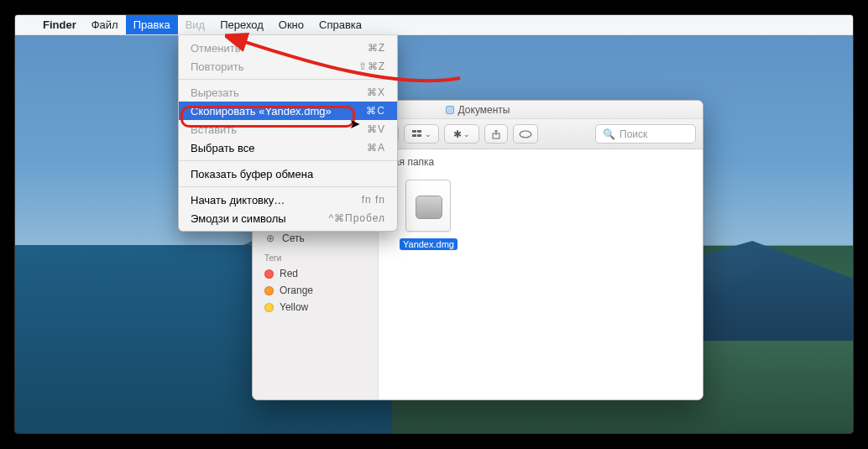 This screenshot has height=449, width=868. What do you see at coordinates (288, 148) in the screenshot?
I see `menu-item-select-all: Выбрать все⌘A` at bounding box center [288, 148].